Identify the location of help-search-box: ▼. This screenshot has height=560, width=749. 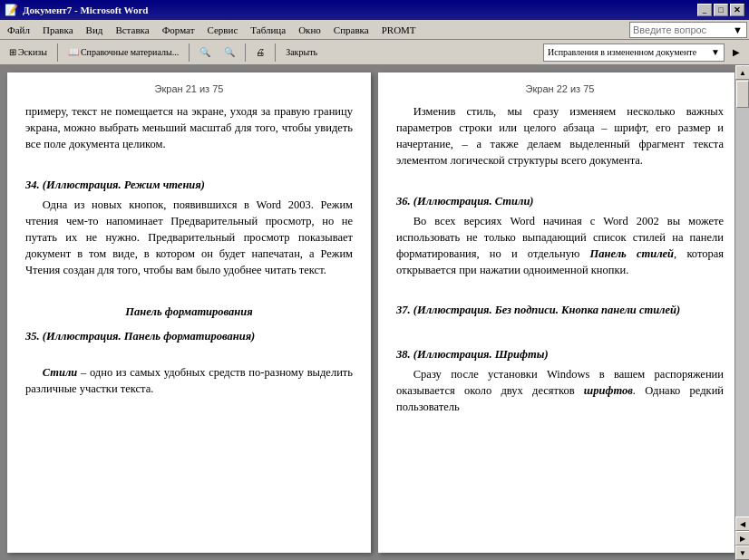
(688, 30).